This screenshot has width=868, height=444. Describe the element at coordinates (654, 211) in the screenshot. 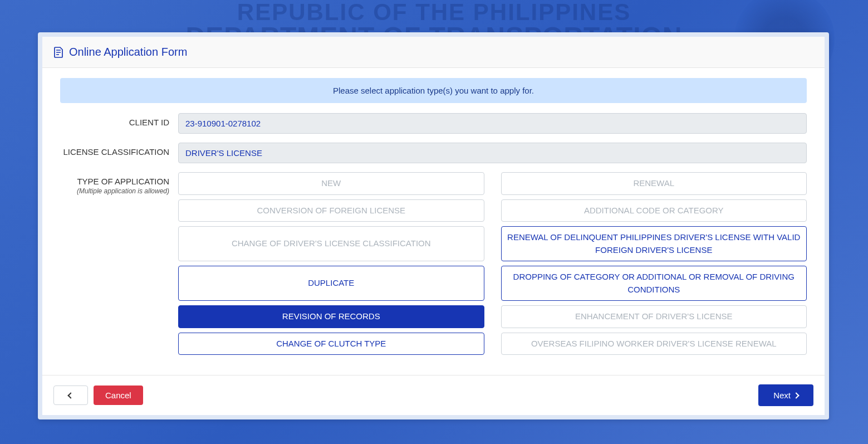

I see `application-type-option: ADDITIONAL CODE OR CATEGORY` at that location.